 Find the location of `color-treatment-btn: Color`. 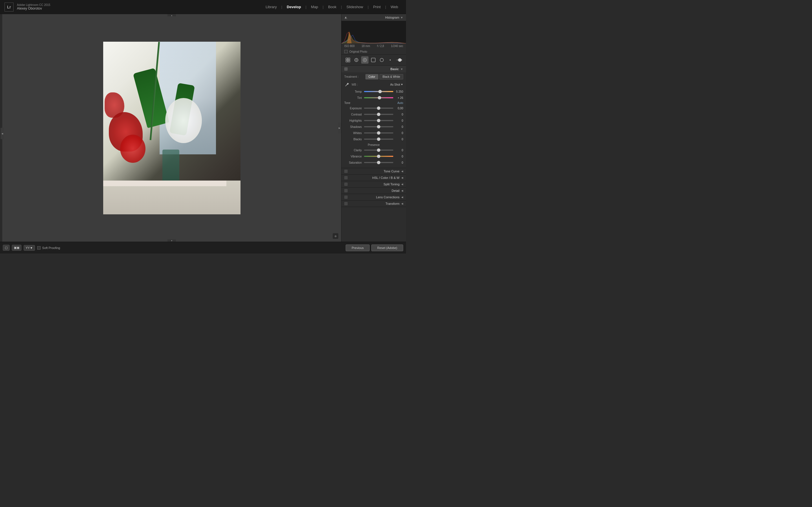

color-treatment-btn: Color is located at coordinates (372, 77).